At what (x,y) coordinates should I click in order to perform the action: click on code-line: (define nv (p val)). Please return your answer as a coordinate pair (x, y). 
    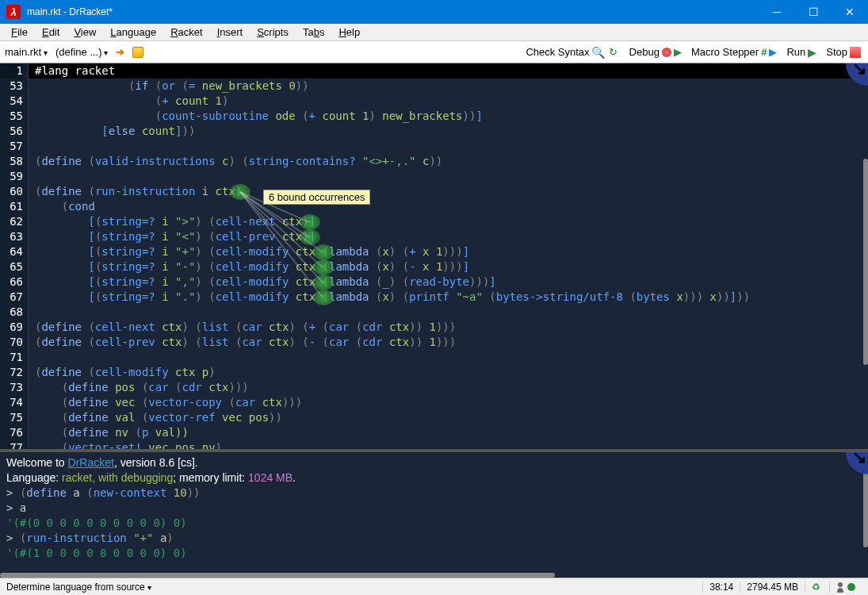
    Looking at the image, I should click on (112, 432).